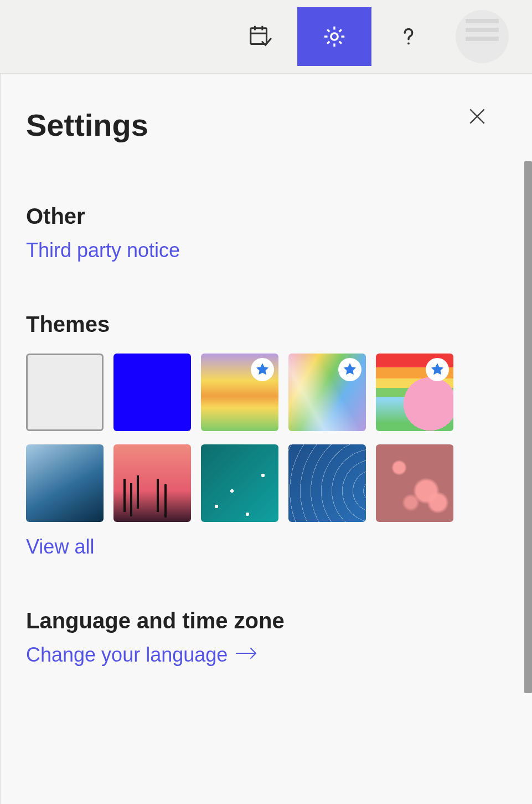 The width and height of the screenshot is (532, 804). Describe the element at coordinates (266, 325) in the screenshot. I see `themes-heading: Themes` at that location.